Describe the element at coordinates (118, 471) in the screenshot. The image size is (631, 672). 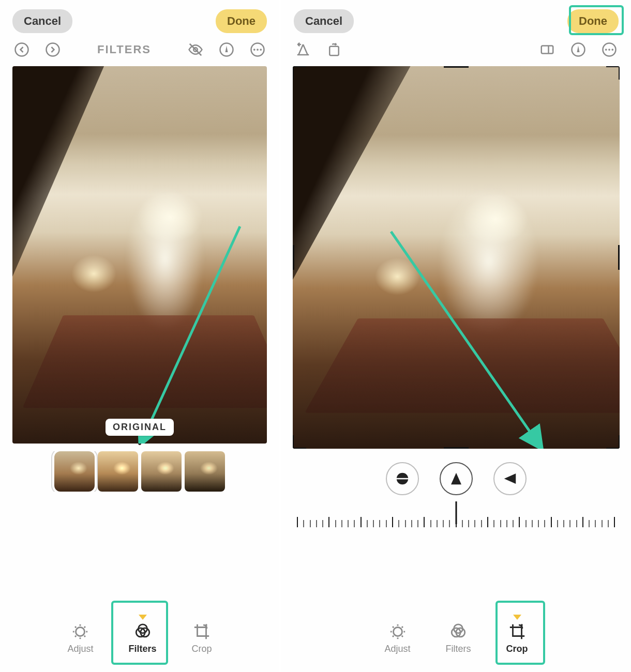
I see `filter-thumb-vivid` at that location.